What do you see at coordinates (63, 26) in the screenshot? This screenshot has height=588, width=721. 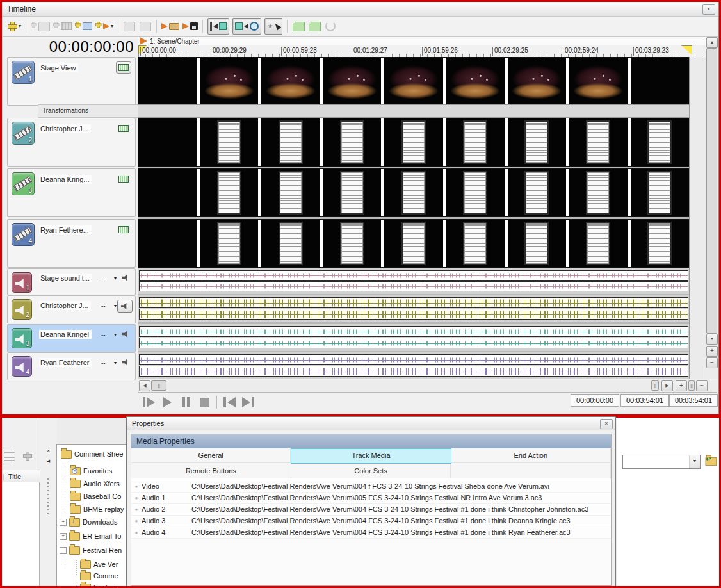 I see `insert-video-track-button` at bounding box center [63, 26].